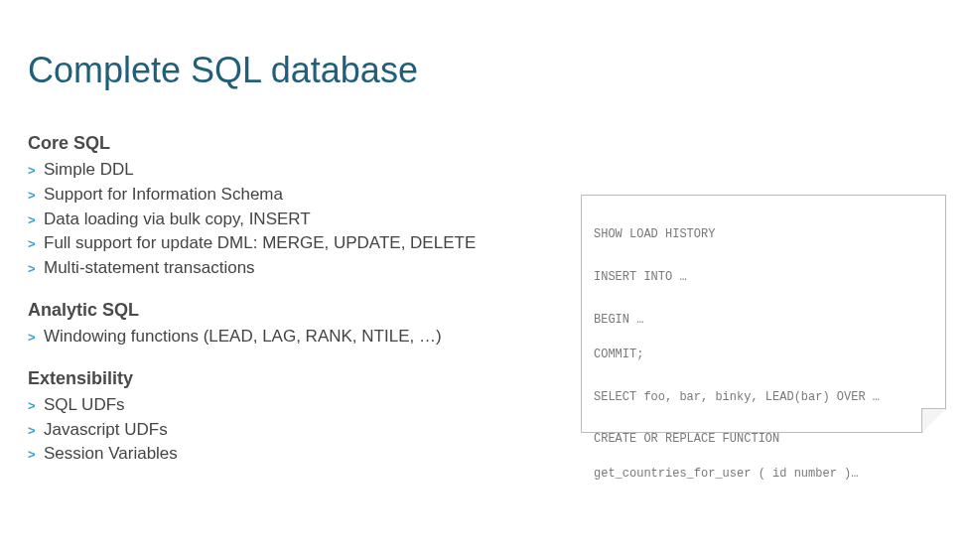 Image resolution: width=968 pixels, height=560 pixels. What do you see at coordinates (242, 336) in the screenshot?
I see `list-item-text: Windowing functions (LEAD, LAG, RANK, NT…` at bounding box center [242, 336].